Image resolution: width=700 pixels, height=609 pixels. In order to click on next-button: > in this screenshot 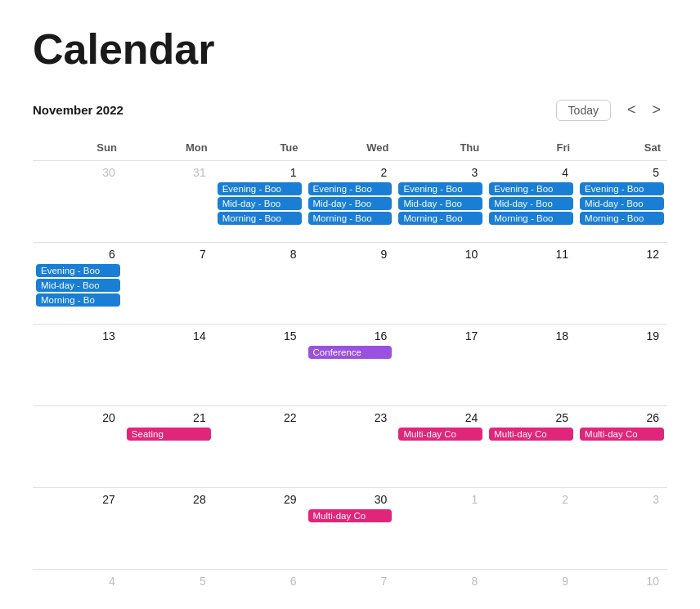, I will do `click(656, 110)`.